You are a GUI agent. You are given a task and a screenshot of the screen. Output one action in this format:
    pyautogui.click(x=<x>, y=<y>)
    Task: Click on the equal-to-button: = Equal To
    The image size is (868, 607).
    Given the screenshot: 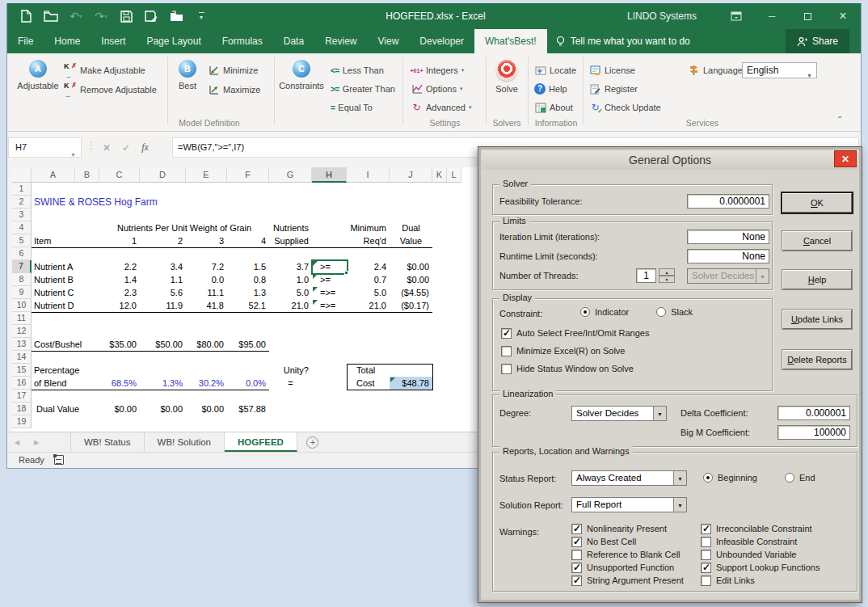 What is the action you would take?
    pyautogui.click(x=352, y=107)
    